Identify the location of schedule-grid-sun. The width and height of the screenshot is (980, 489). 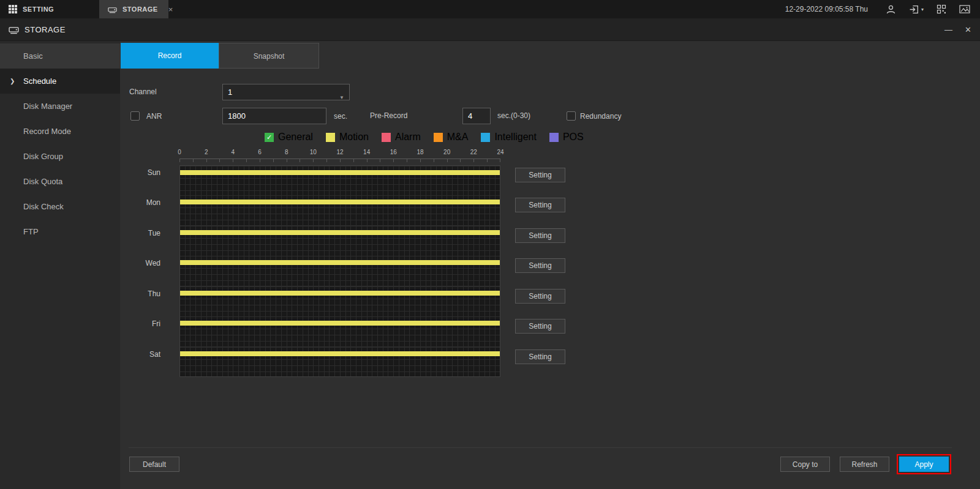
(340, 180).